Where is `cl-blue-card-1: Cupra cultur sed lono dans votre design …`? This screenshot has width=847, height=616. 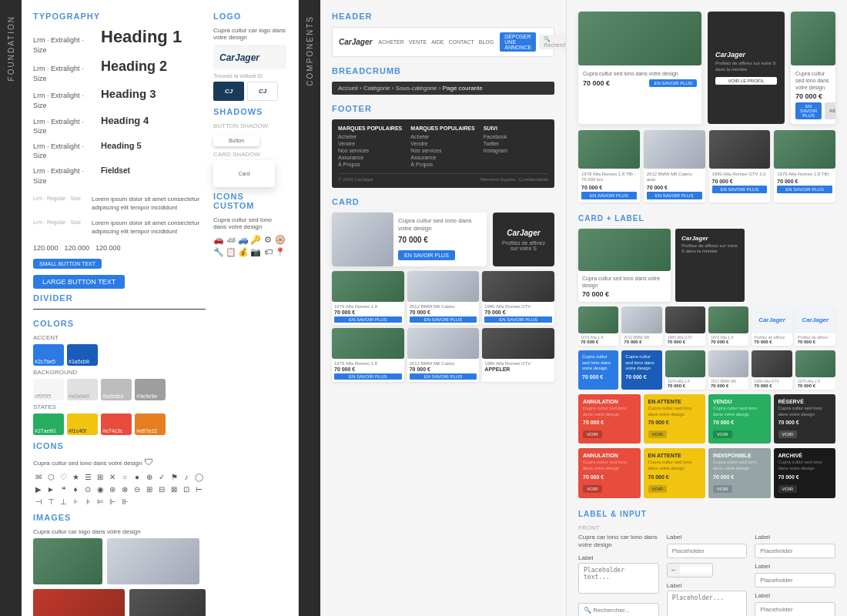 cl-blue-card-1: Cupra cultur sed lono dans votre design … is located at coordinates (598, 370).